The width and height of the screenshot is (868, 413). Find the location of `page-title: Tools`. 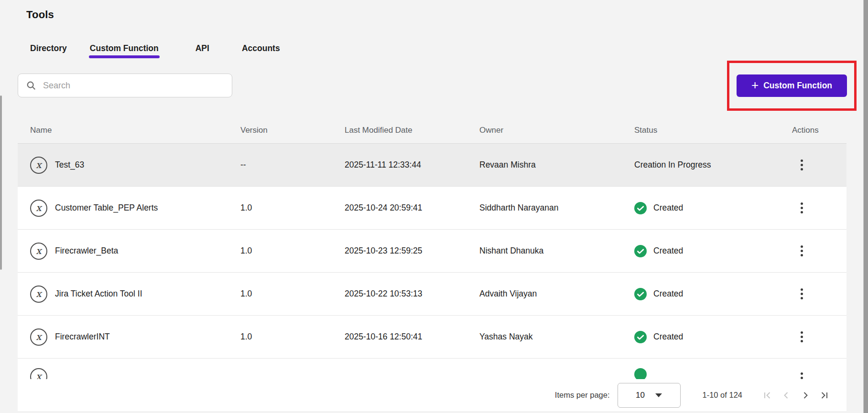

page-title: Tools is located at coordinates (447, 15).